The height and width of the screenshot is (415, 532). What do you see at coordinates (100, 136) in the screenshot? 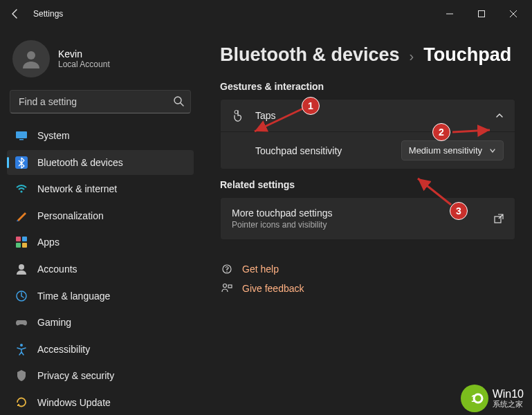
I see `sidebar-item-system: System` at bounding box center [100, 136].